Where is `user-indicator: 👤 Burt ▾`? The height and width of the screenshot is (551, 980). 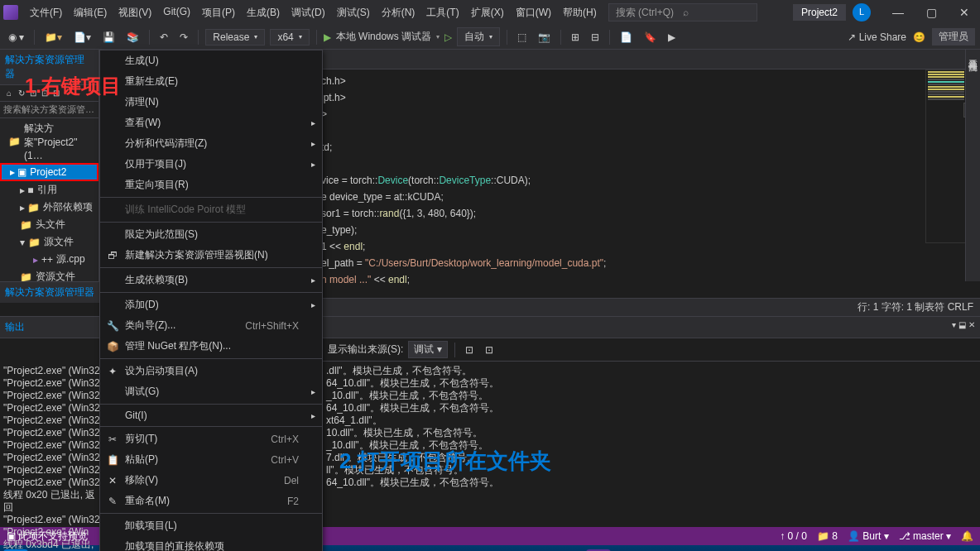 user-indicator: 👤 Burt ▾ is located at coordinates (868, 536).